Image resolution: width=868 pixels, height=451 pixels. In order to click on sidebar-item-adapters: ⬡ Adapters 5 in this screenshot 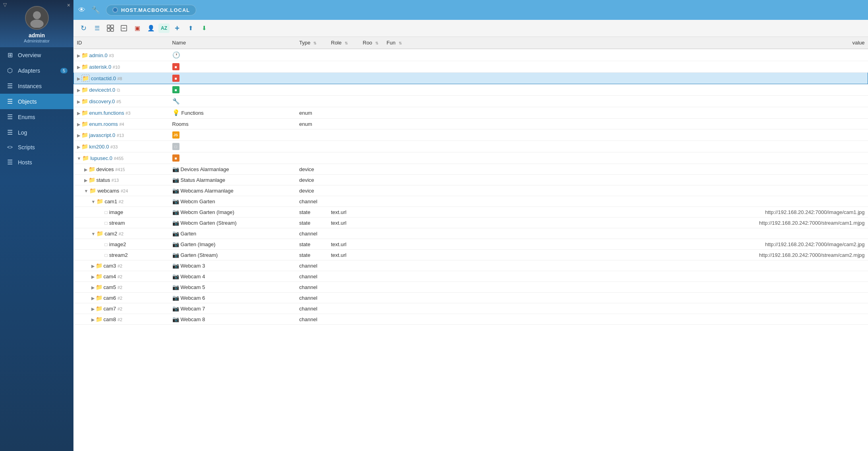, I will do `click(37, 71)`.